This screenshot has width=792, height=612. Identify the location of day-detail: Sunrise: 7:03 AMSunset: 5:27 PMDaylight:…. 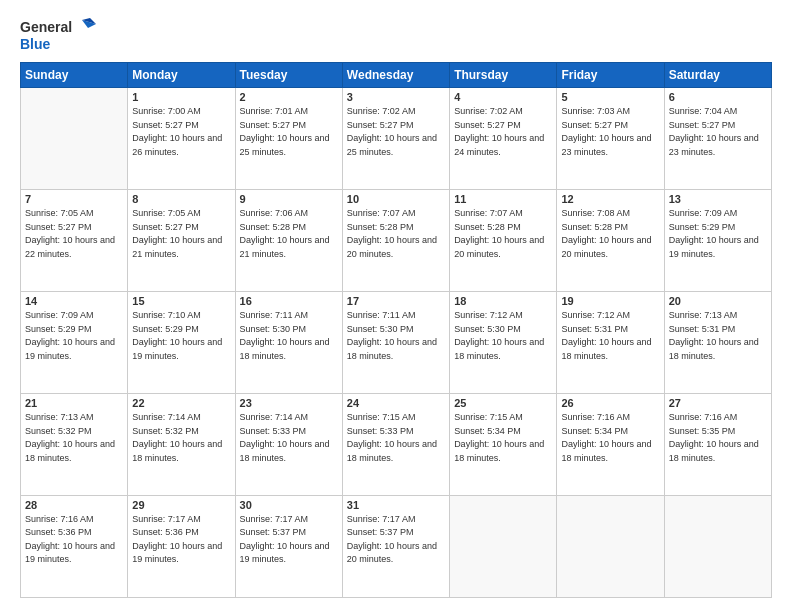
(610, 132).